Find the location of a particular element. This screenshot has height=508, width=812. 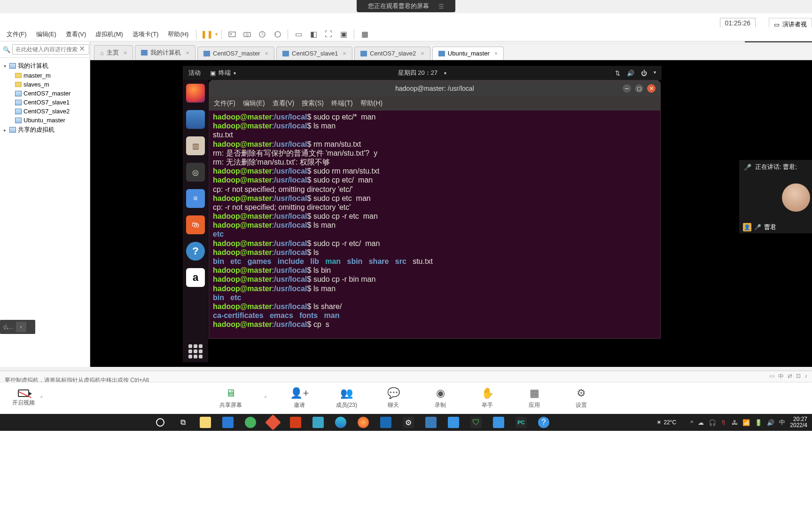

activities-button: 活动 is located at coordinates (195, 73).